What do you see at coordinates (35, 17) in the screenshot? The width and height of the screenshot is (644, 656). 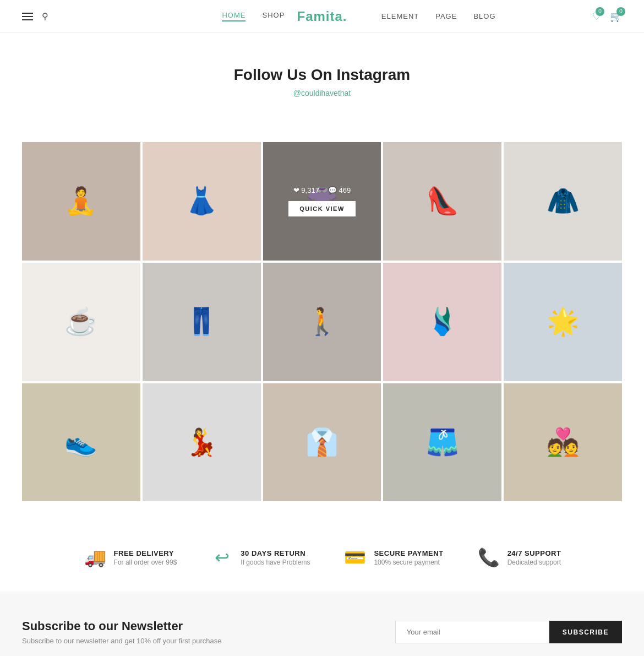 I see `header-left: ⚲` at bounding box center [35, 17].